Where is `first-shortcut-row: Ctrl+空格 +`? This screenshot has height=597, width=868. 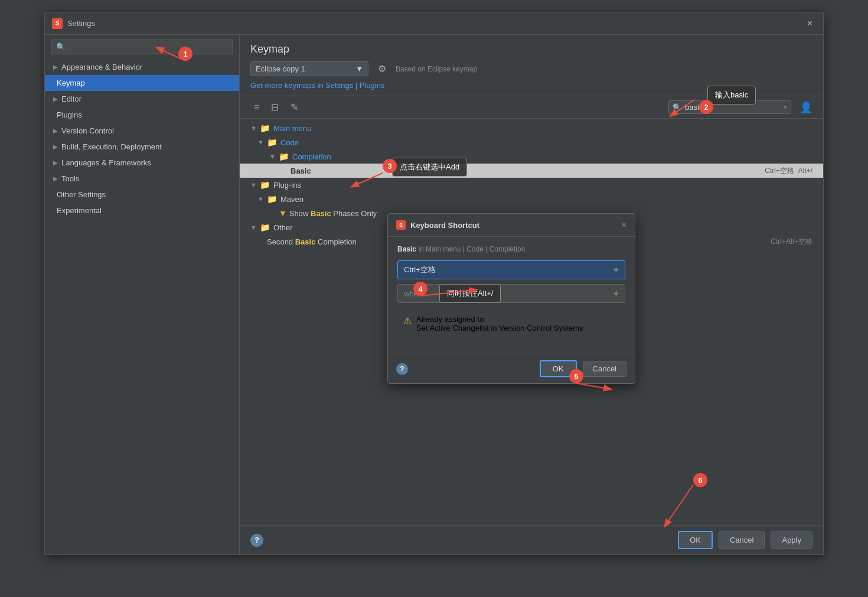
first-shortcut-row: Ctrl+空格 + is located at coordinates (511, 270).